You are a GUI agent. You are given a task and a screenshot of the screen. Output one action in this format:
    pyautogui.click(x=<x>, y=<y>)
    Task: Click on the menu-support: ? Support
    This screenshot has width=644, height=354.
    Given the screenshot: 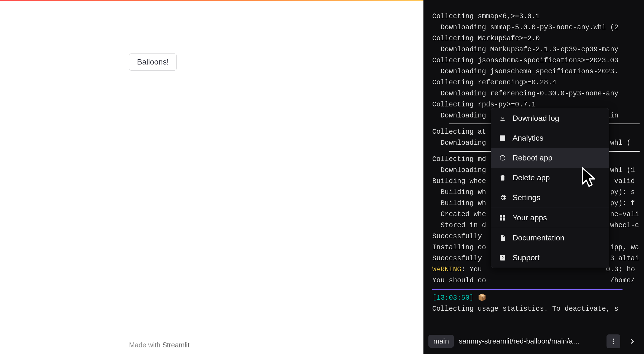 What is the action you would take?
    pyautogui.click(x=550, y=258)
    